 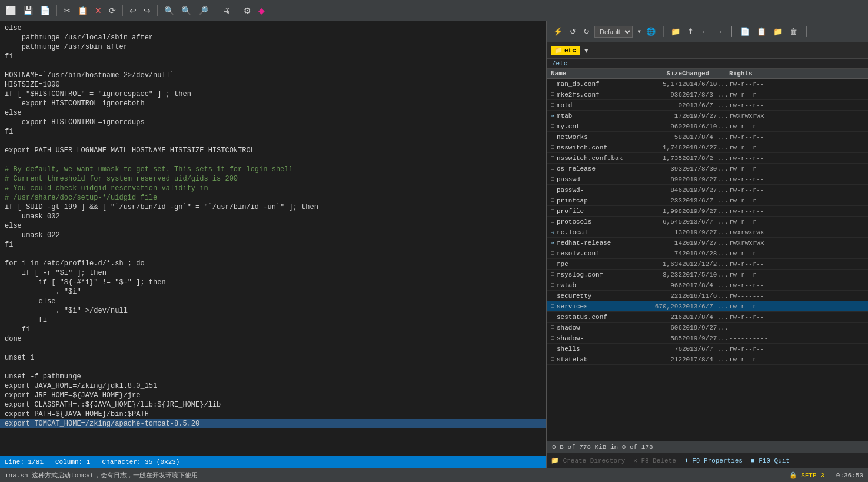 What do you see at coordinates (707, 137) in the screenshot?
I see `file-row: □ networks 58 2017/8/4 ... rw-r--r--` at bounding box center [707, 137].